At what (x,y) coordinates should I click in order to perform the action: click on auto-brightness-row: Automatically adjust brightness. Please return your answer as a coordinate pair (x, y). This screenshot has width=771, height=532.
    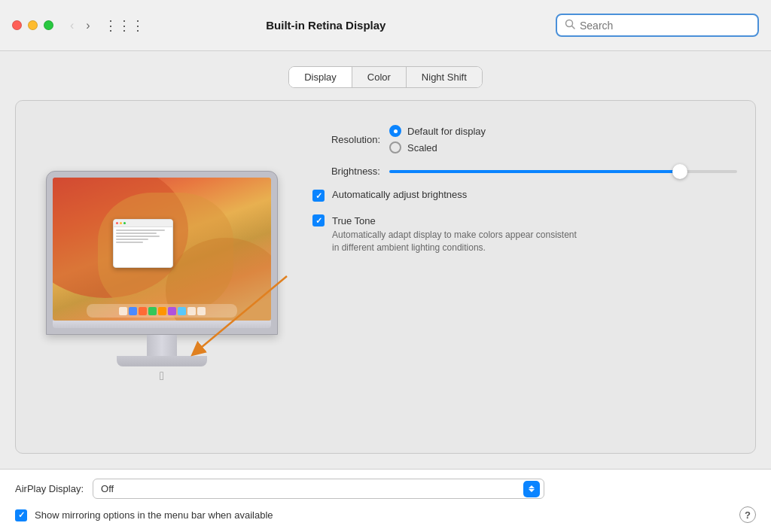
    Looking at the image, I should click on (525, 196).